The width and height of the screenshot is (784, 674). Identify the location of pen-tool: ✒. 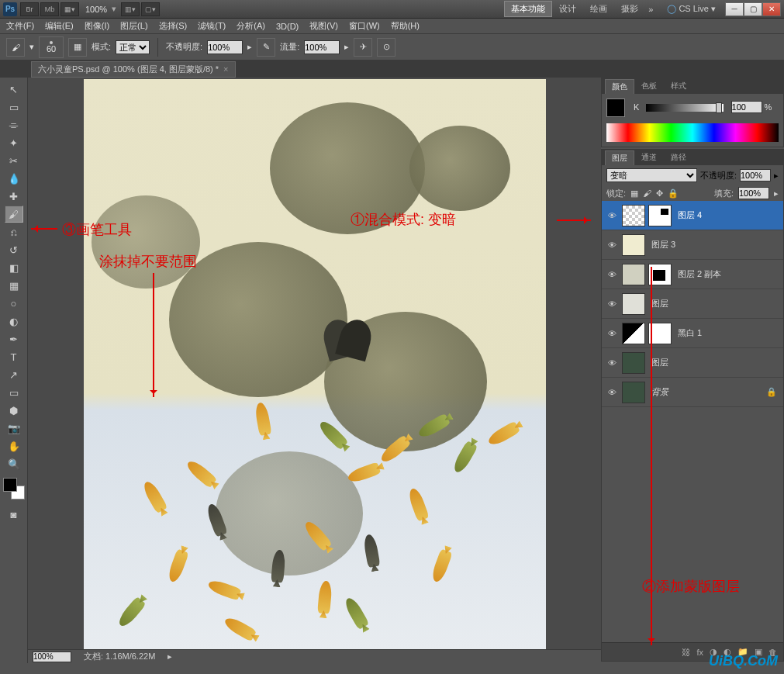
(14, 339).